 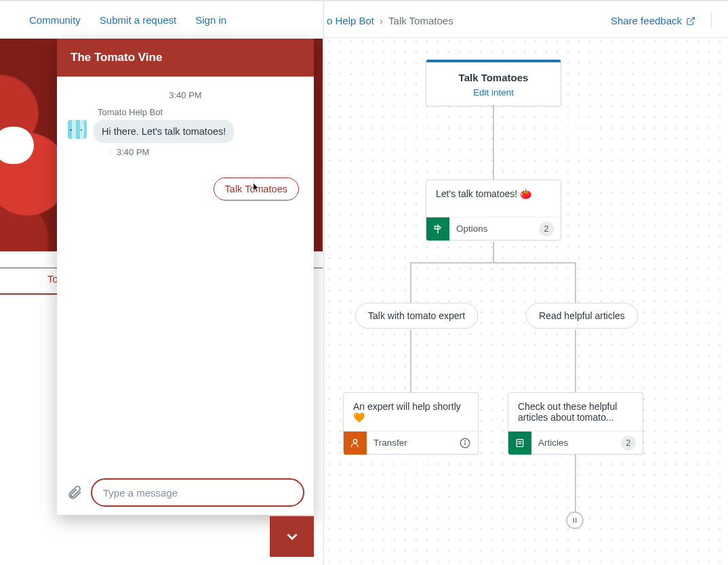 What do you see at coordinates (472, 229) in the screenshot?
I see `options-footer-label: Options` at bounding box center [472, 229].